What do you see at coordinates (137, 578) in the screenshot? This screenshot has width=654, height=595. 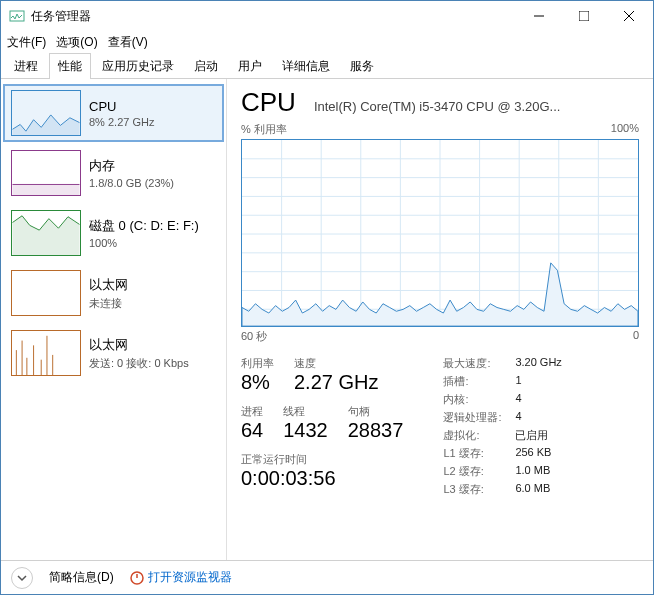 I see `monitor-icon` at bounding box center [137, 578].